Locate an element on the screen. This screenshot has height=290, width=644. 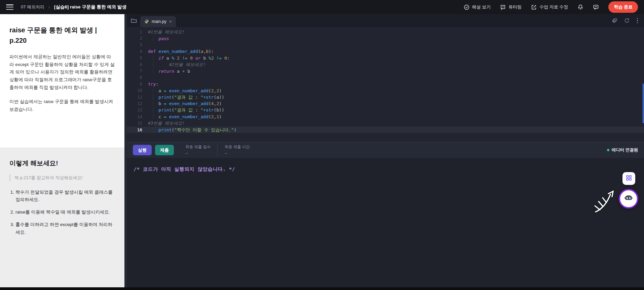
line-number: 3 is located at coordinates (135, 45).